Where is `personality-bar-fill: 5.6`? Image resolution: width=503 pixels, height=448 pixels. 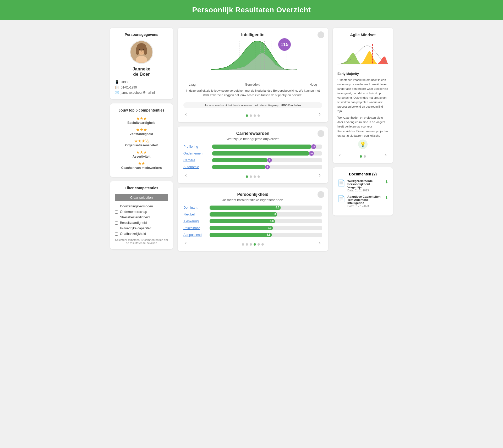 personality-bar-fill: 5.6 is located at coordinates (241, 228).